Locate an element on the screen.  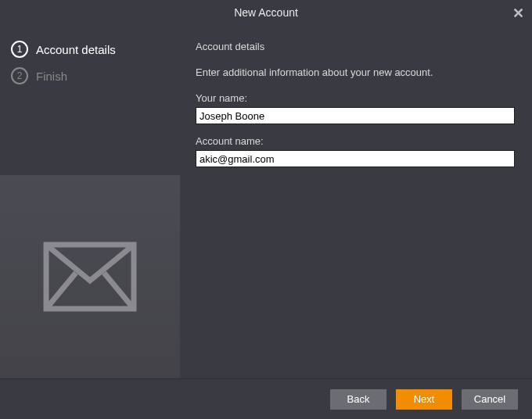
envelope-icon is located at coordinates (90, 277).